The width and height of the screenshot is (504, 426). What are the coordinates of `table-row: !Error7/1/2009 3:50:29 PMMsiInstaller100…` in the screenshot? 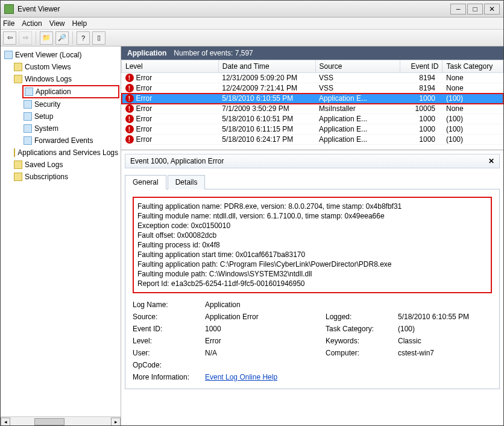 It's located at (312, 109).